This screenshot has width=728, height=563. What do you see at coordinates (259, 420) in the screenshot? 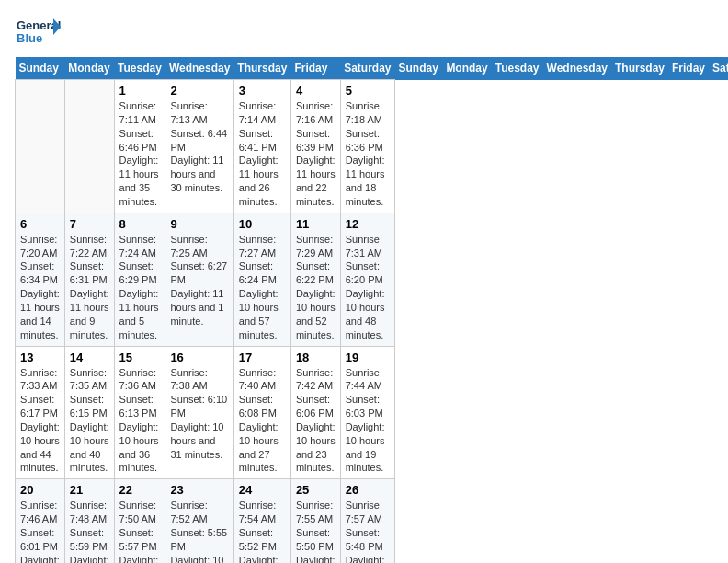
I see `cell-sunrise: Sunrise: 7:40 AMSunset: 6:08 PMDaylight:…` at bounding box center [259, 420].